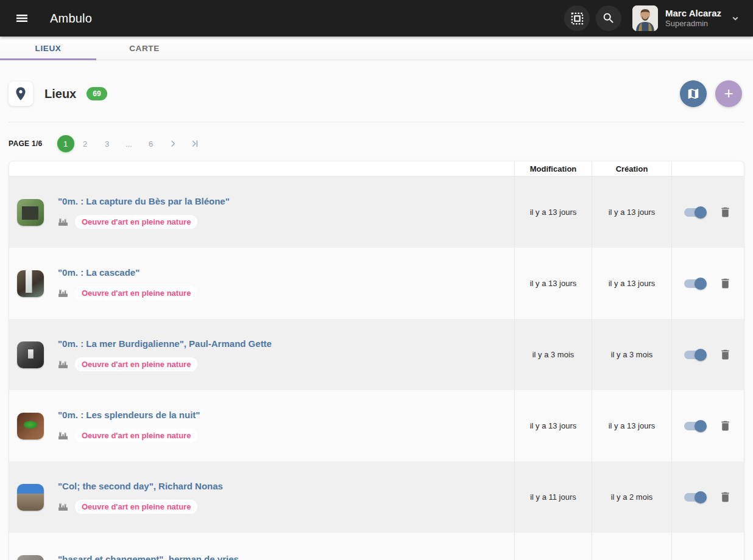 The width and height of the screenshot is (753, 560). I want to click on modification-cell: il y a 11 jours, so click(553, 497).